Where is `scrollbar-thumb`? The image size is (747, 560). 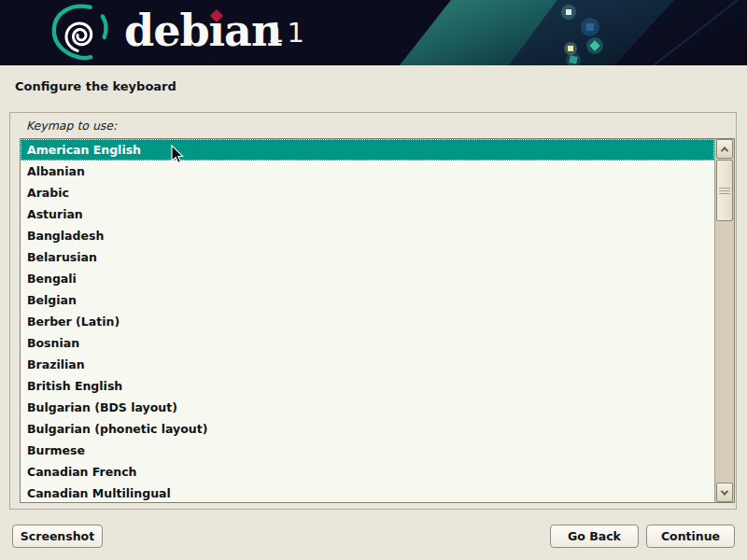 scrollbar-thumb is located at coordinates (725, 190).